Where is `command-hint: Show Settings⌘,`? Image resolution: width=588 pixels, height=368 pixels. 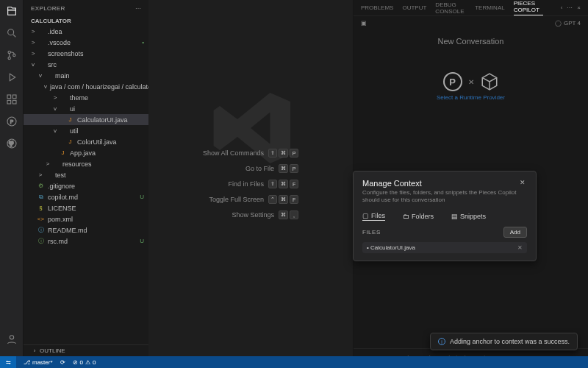
command-hint: Show Settings⌘, is located at coordinates (265, 215).